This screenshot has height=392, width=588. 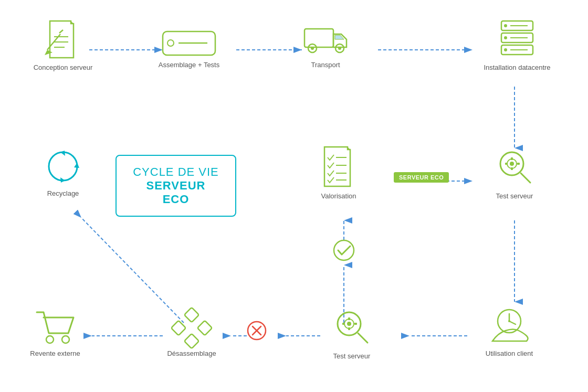 What do you see at coordinates (257, 331) in the screenshot?
I see `node-reject` at bounding box center [257, 331].